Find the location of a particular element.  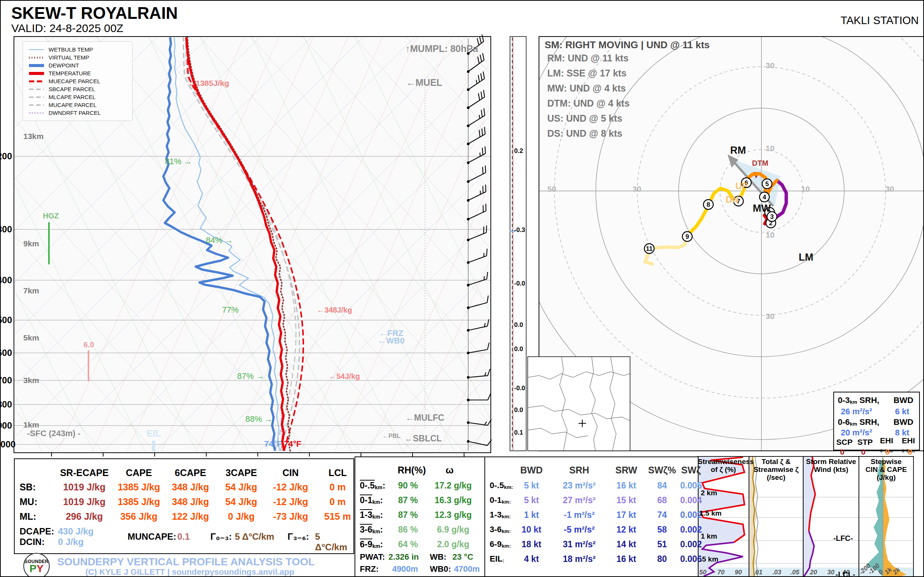

kin-value: 0.002 is located at coordinates (691, 530).